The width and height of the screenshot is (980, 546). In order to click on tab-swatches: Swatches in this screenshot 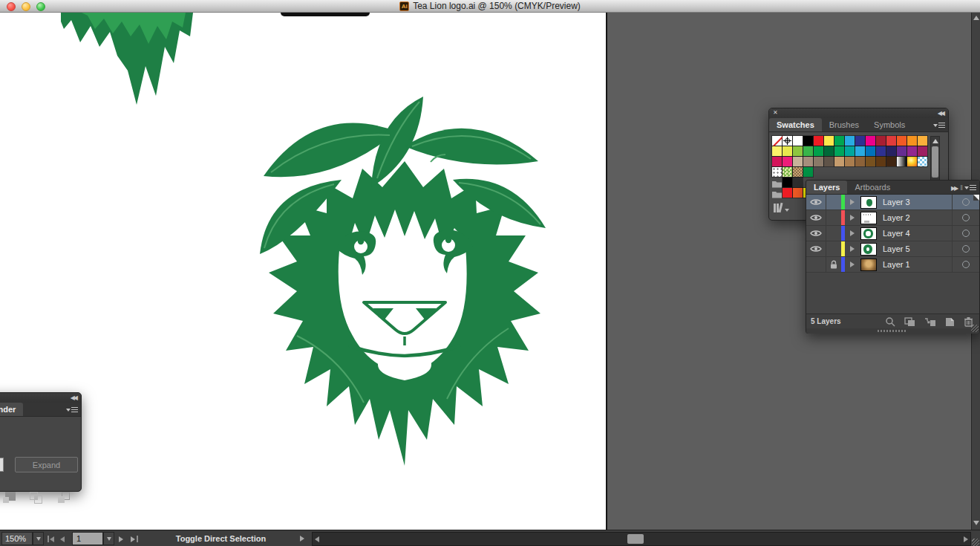, I will do `click(796, 125)`.